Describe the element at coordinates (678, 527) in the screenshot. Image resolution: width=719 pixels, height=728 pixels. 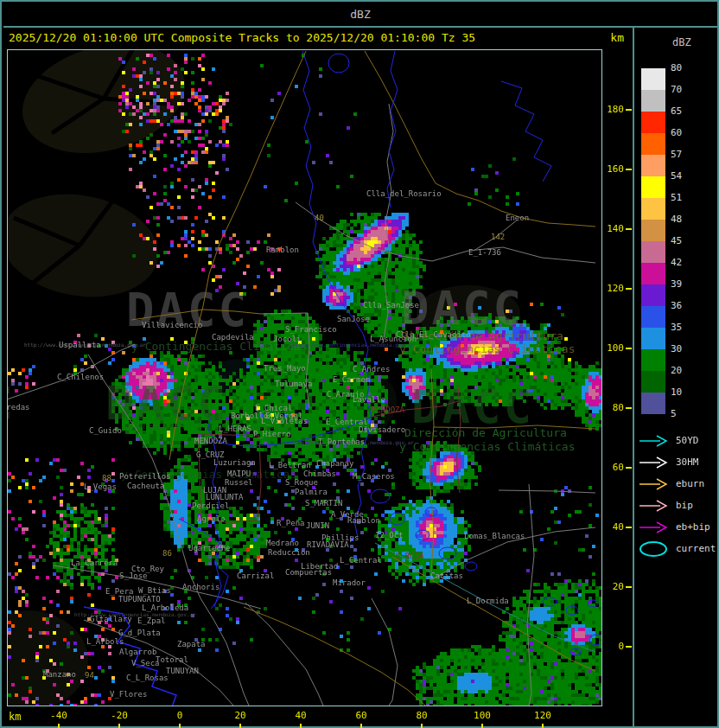
I see `legend-row-eb-bip: eb+bip` at that location.